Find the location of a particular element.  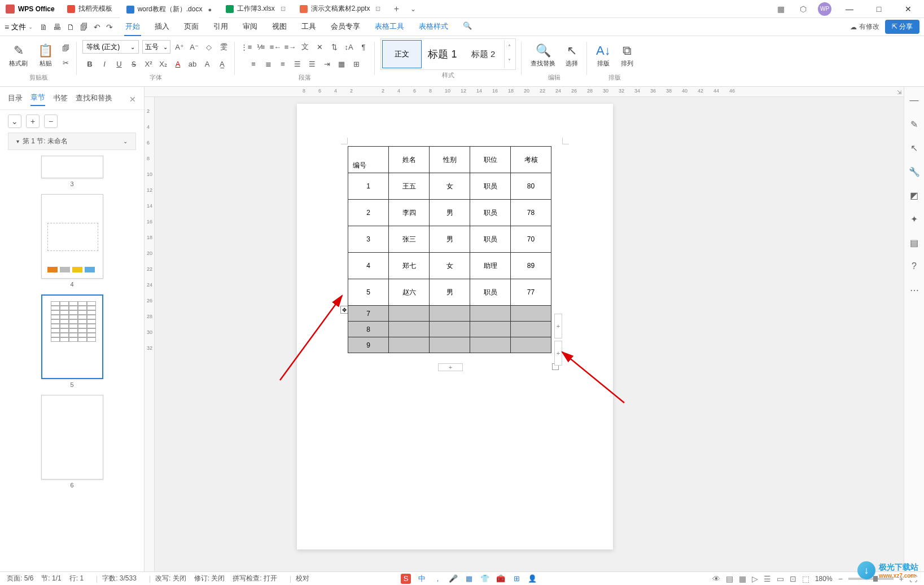

section-header: ▾ 第 1 节: 未命名 ⌄ is located at coordinates (72, 141).